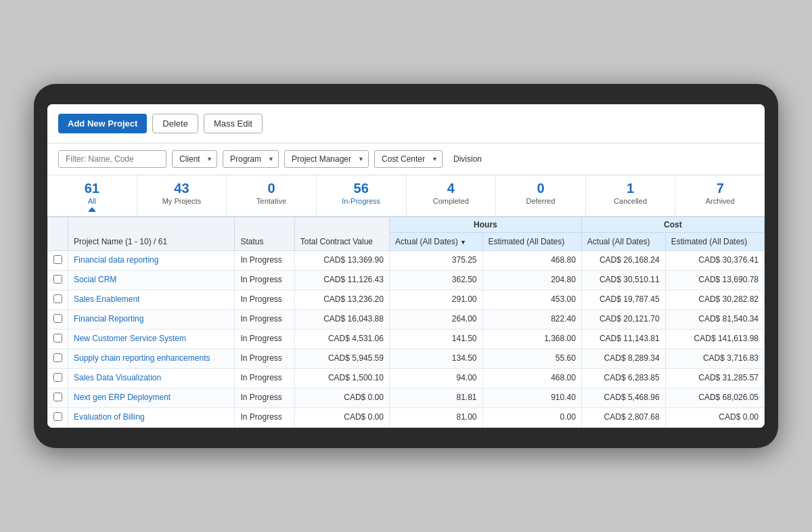 Image resolution: width=812 pixels, height=532 pixels. What do you see at coordinates (342, 359) in the screenshot?
I see `total-contract-value-cell: CAD$ 5,945.59` at bounding box center [342, 359].